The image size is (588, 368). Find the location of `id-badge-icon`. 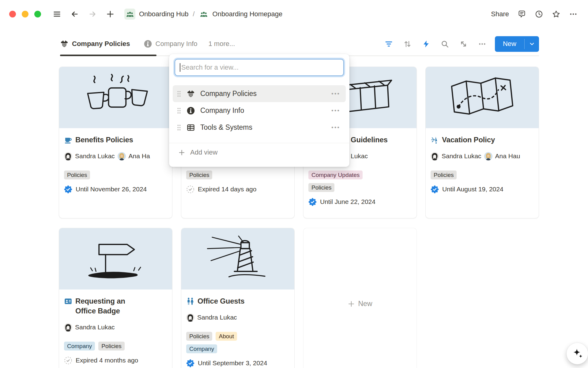

id-badge-icon is located at coordinates (68, 301).